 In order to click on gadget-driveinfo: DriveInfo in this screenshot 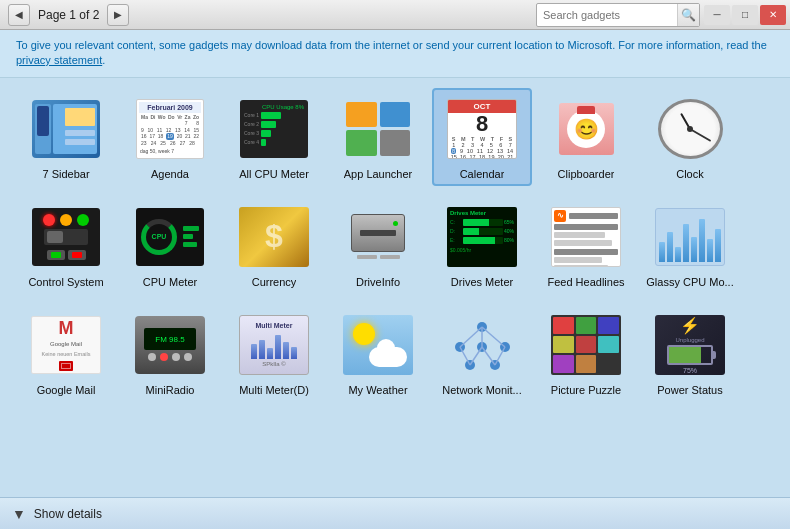, I will do `click(378, 245)`.